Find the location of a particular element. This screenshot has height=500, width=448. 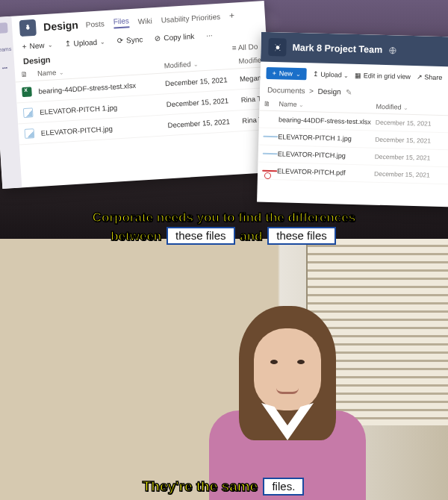

chip-files: files. is located at coordinates (284, 487).